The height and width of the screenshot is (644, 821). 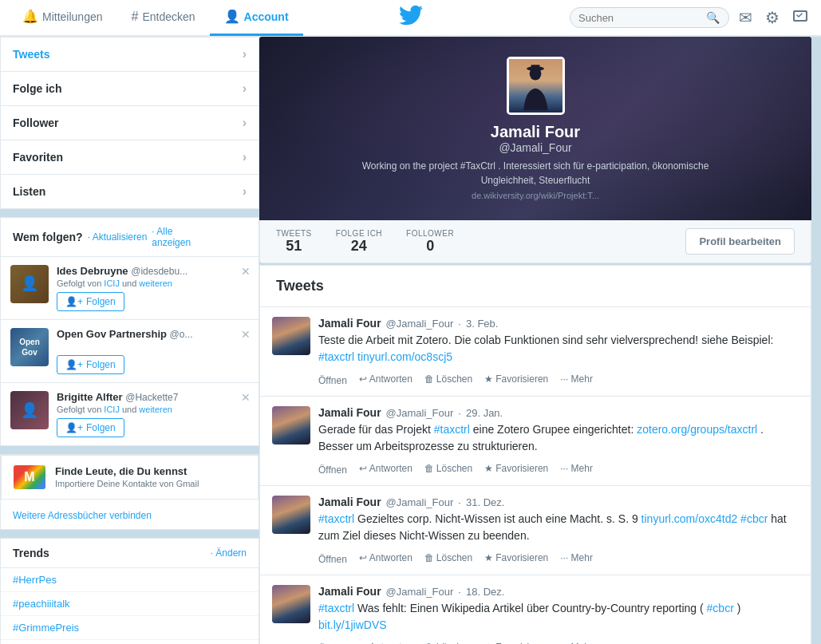 I want to click on nav-entdecken: # Entdecken, so click(x=164, y=18).